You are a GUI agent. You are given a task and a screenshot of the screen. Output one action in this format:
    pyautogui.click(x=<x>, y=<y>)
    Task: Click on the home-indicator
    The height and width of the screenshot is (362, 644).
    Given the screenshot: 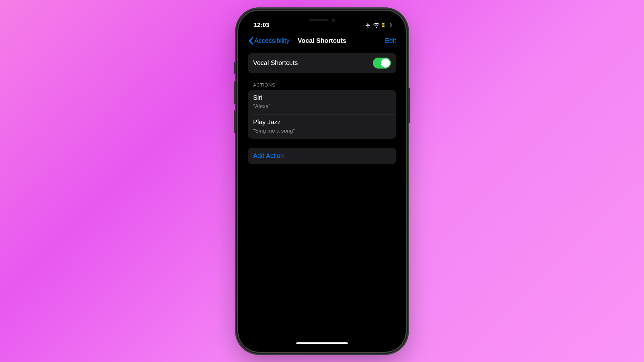 What is the action you would take?
    pyautogui.click(x=322, y=343)
    